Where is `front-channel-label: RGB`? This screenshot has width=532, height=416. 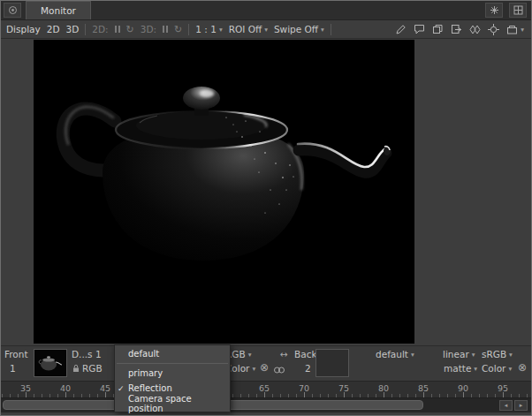
front-channel-label: RGB is located at coordinates (92, 368).